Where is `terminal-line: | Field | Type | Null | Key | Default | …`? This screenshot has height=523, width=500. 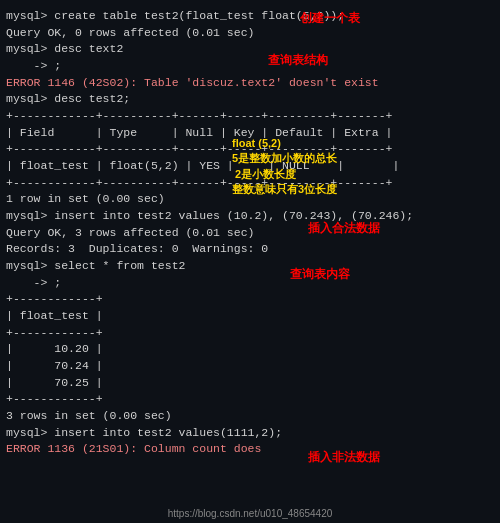
terminal-line: | Field | Type | Null | Key | Default | … is located at coordinates (250, 134).